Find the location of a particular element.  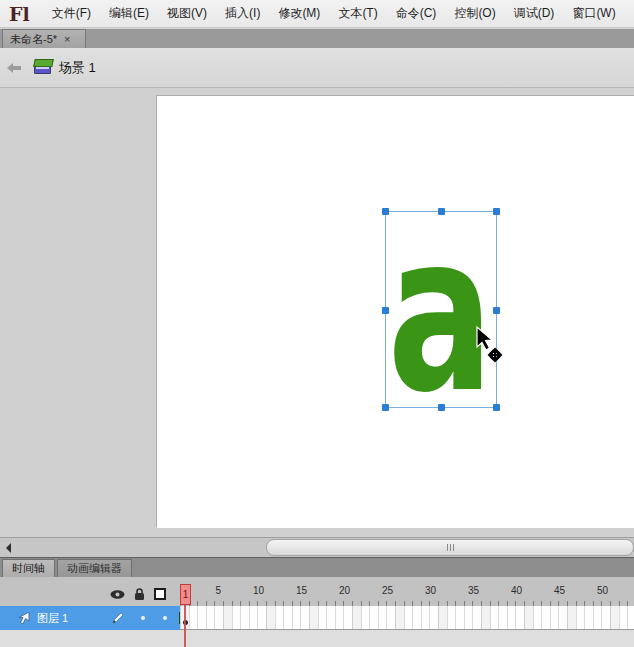

menu-modify: 修改(M) is located at coordinates (299, 14).